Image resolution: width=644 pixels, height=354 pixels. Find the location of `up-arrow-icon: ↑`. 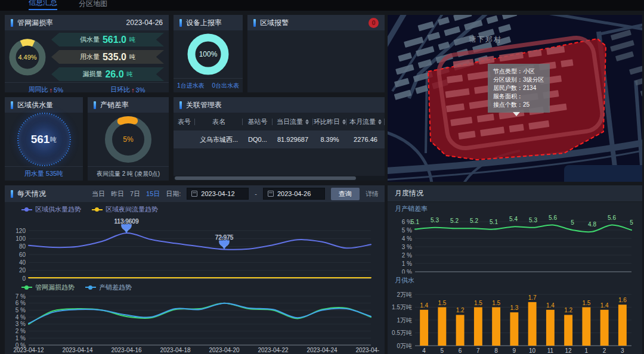

up-arrow-icon: ↑ is located at coordinates (51, 90).